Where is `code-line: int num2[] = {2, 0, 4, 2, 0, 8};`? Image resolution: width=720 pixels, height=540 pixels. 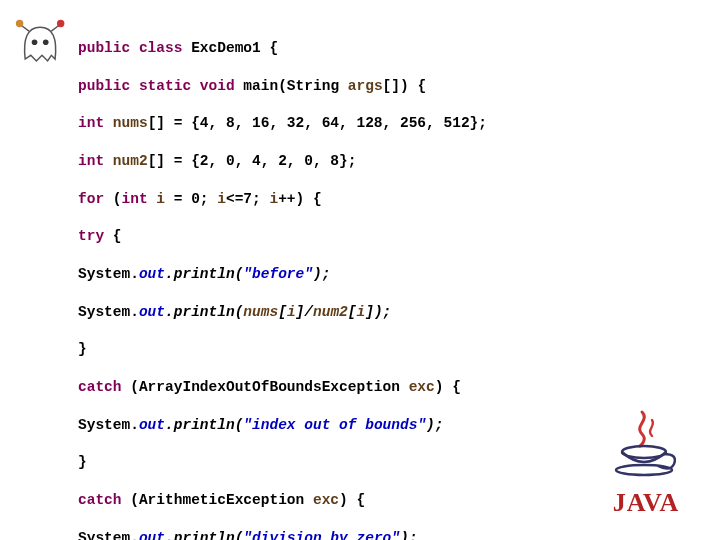
code-line: int num2[] = {2, 0, 4, 2, 0, 8}; is located at coordinates (282, 162).